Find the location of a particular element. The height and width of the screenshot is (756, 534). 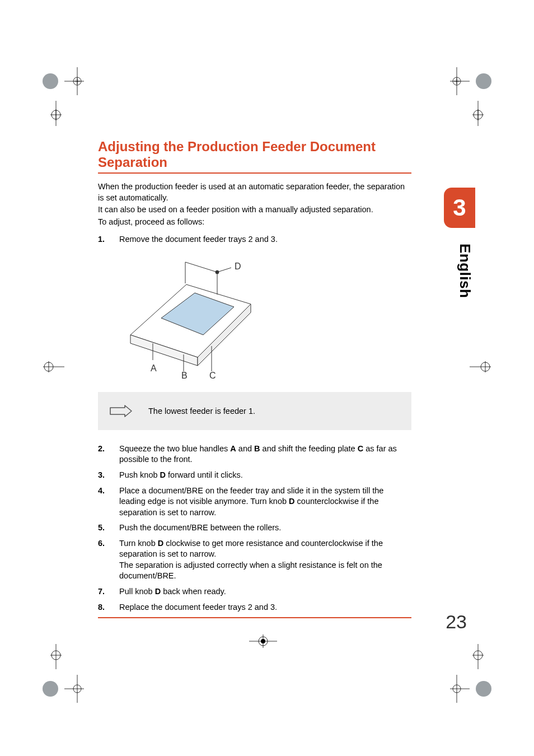

intro-p2: It can also be used on a feeder position… is located at coordinates (255, 210).